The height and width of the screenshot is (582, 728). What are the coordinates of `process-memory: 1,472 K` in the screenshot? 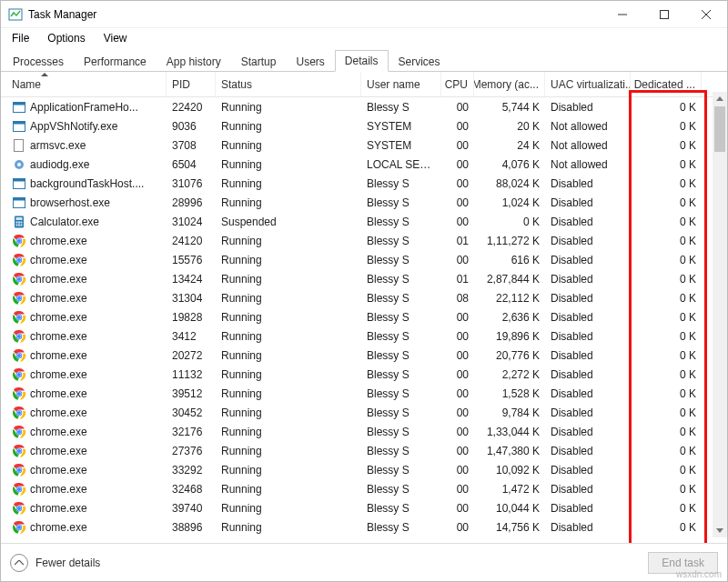 It's located at (510, 489).